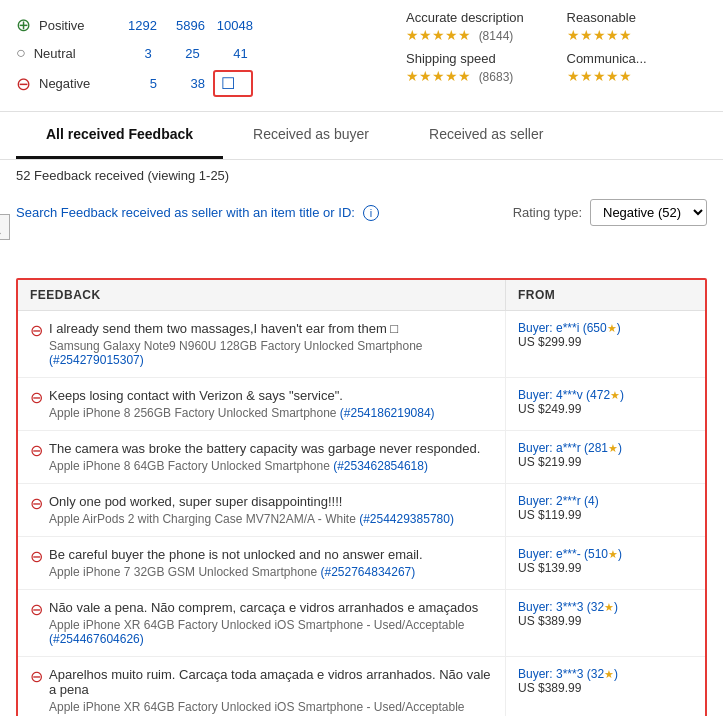  What do you see at coordinates (476, 18) in the screenshot?
I see `accurate-desc-label: Accurate description` at bounding box center [476, 18].